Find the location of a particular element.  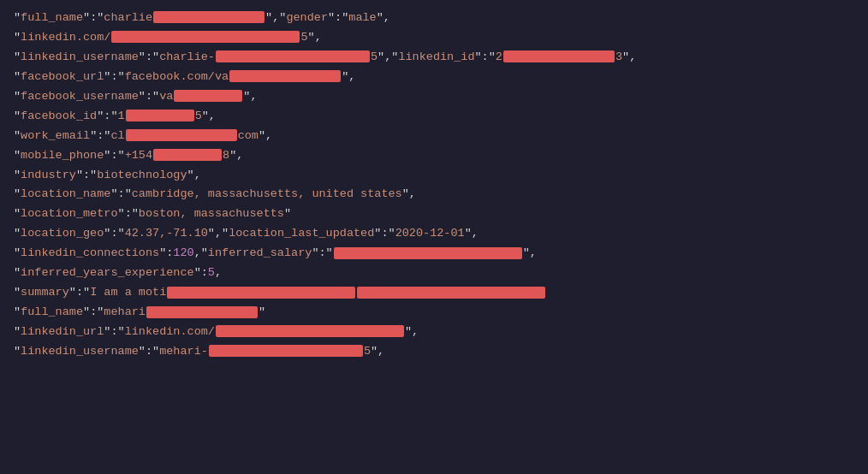

code-token: ," is located at coordinates (201, 253).